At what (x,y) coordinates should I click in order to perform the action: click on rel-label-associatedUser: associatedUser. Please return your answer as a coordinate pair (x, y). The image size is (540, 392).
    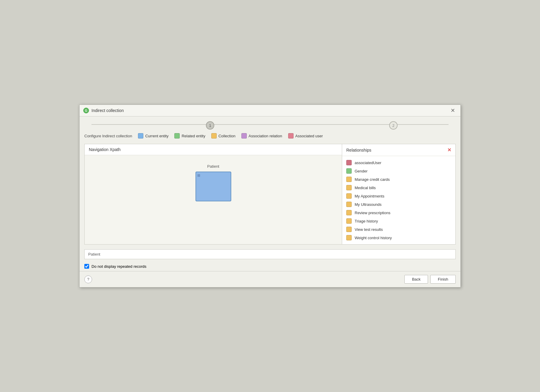
    Looking at the image, I should click on (368, 163).